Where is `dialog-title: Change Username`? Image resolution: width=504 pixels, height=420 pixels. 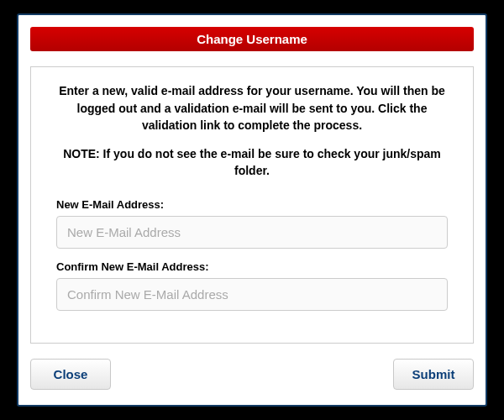 dialog-title: Change Username is located at coordinates (252, 39).